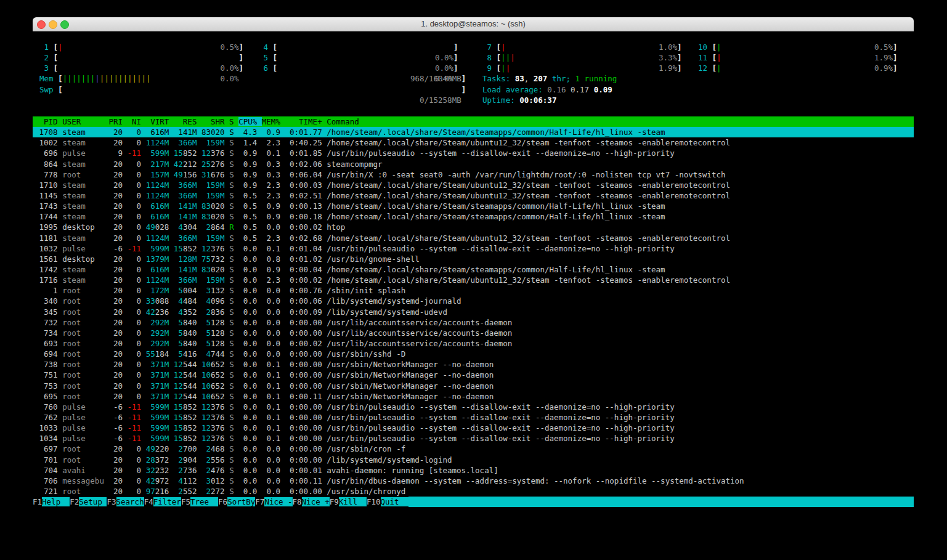 Image resolution: width=947 pixels, height=560 pixels. I want to click on process-row-pid-706: 706 messagebu 20 0 42972 4112 3012 S 0.0…, so click(473, 481).